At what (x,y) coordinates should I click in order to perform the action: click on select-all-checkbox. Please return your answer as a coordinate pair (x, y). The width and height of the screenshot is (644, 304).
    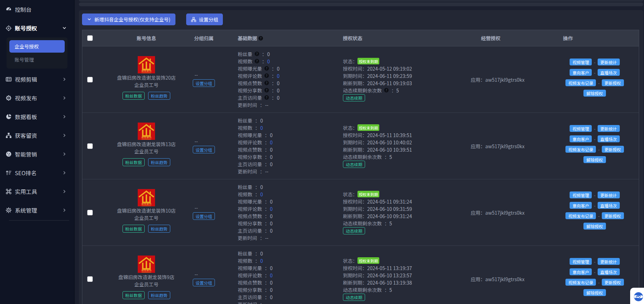
    Looking at the image, I should click on (90, 38).